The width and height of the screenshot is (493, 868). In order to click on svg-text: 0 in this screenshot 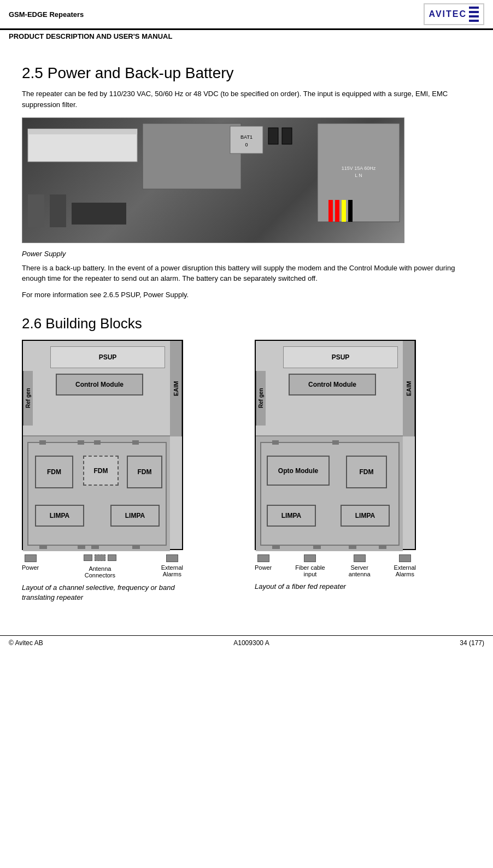, I will do `click(246, 145)`.